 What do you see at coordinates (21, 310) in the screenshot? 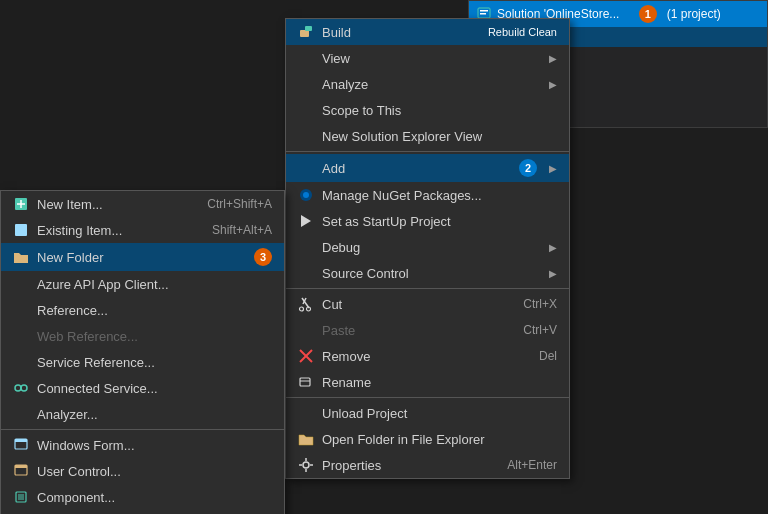
I see `reference-icon` at bounding box center [21, 310].